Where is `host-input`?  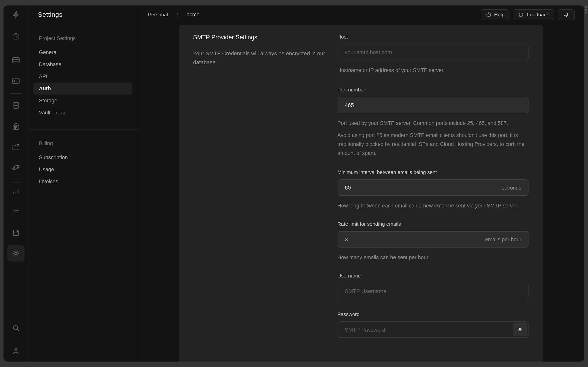
host-input is located at coordinates (433, 52).